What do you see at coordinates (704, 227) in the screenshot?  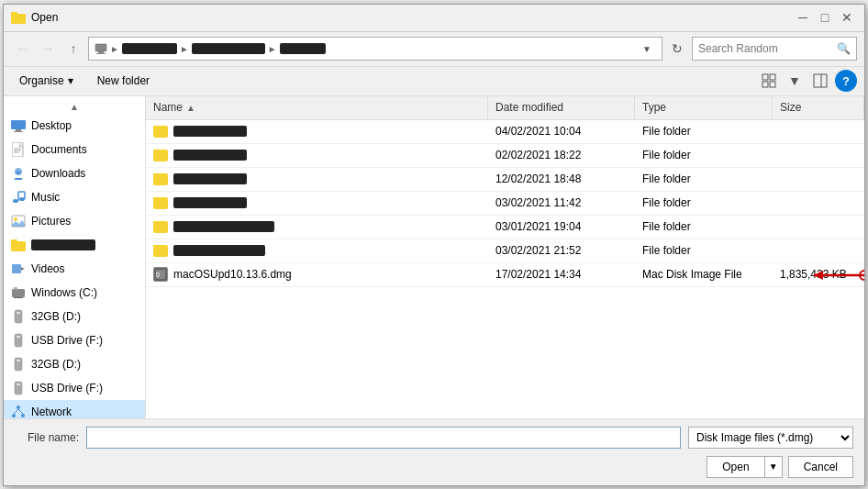 I see `file-type-cell: File folder` at bounding box center [704, 227].